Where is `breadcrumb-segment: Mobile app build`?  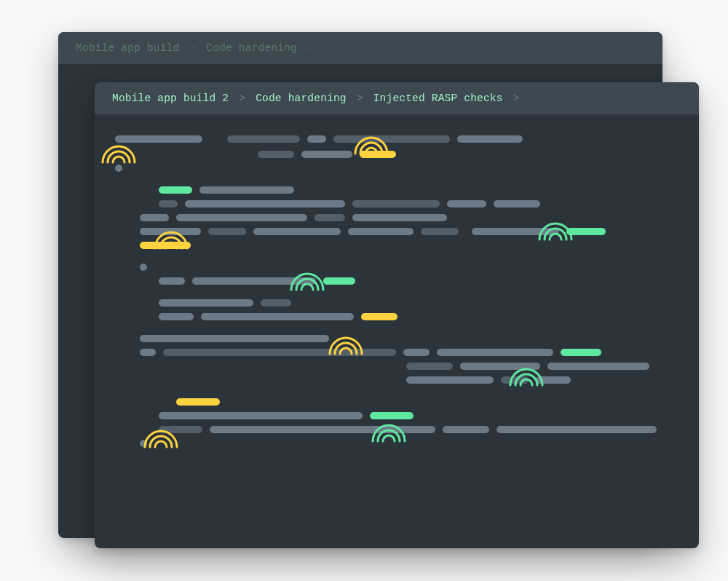
breadcrumb-segment: Mobile app build is located at coordinates (127, 48).